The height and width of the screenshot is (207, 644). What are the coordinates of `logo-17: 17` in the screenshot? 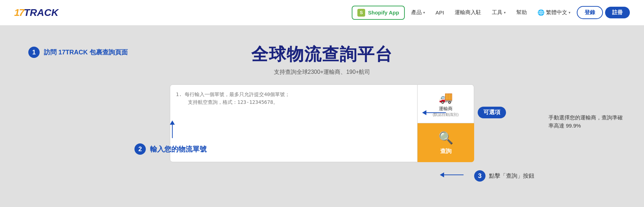 It's located at (19, 13).